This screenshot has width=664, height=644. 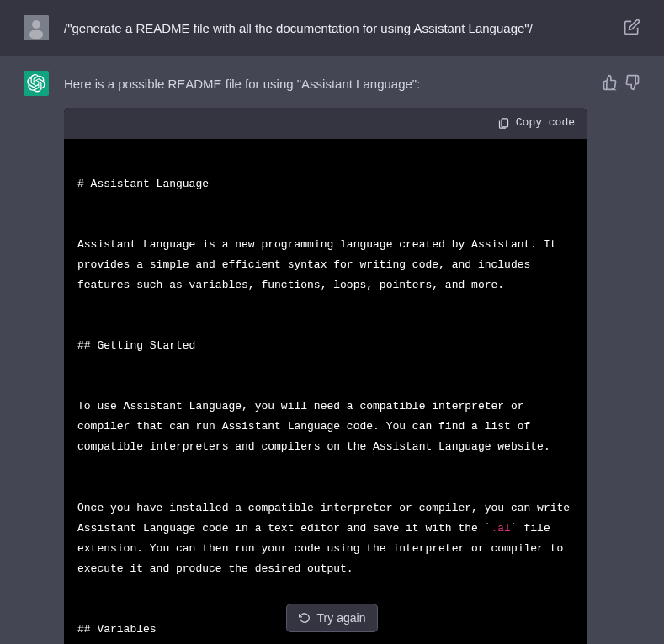 What do you see at coordinates (342, 618) in the screenshot?
I see `try-again-label: Try again` at bounding box center [342, 618].